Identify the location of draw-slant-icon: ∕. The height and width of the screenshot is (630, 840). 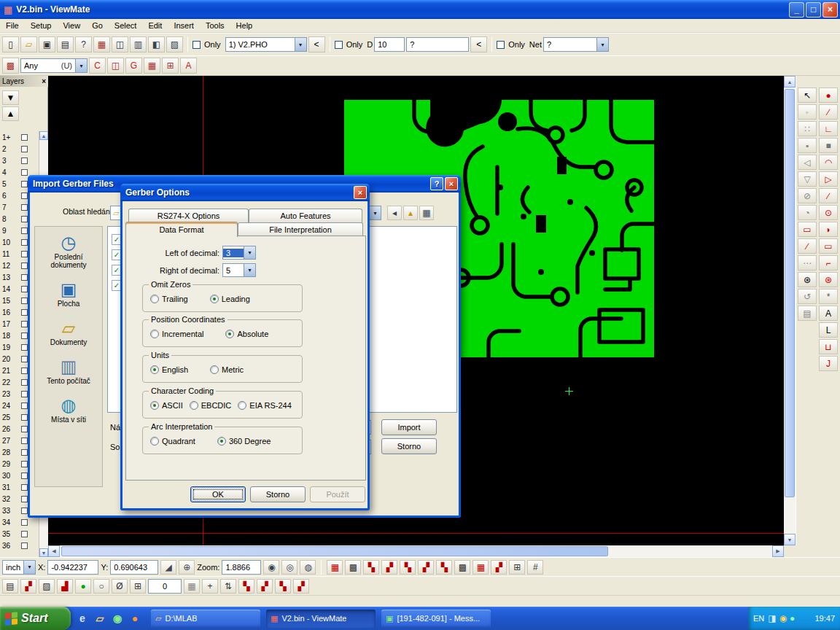
(828, 195).